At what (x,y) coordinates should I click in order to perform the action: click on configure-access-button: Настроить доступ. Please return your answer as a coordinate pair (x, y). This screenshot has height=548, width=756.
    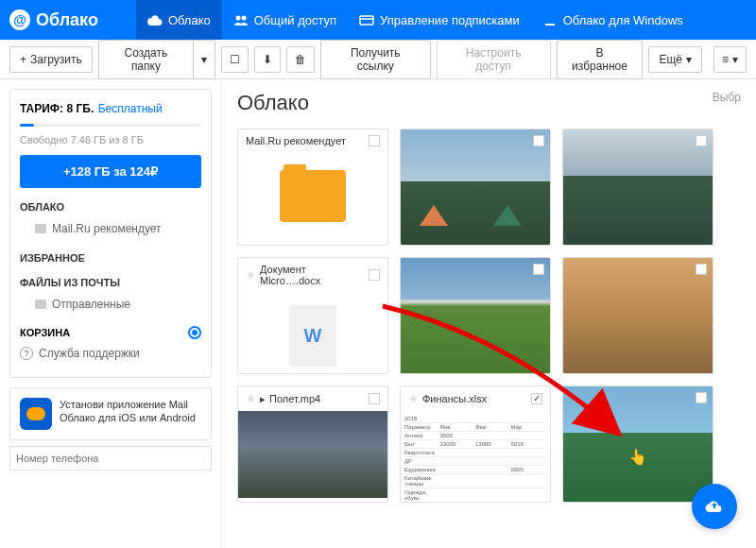
    Looking at the image, I should click on (493, 60).